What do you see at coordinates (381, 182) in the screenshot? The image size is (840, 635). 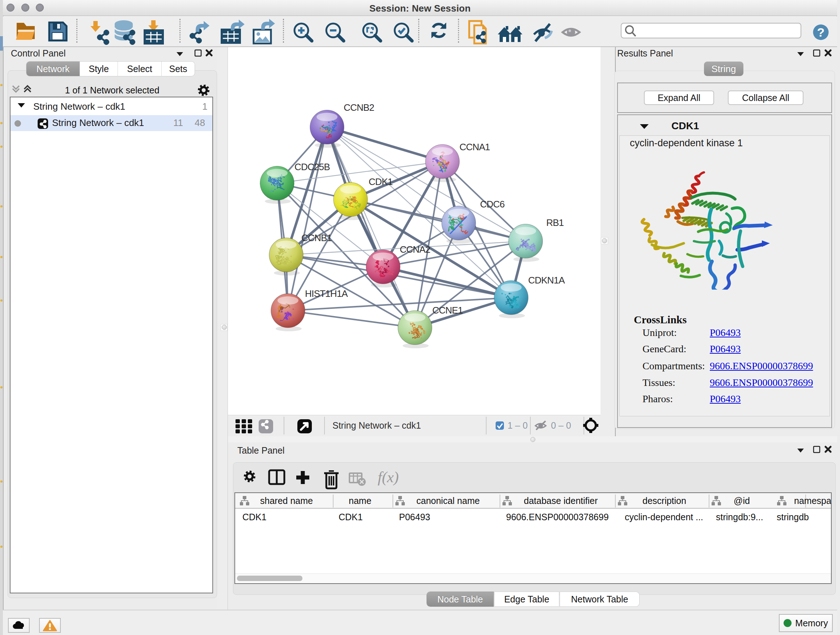 I see `svg-text: CDK1` at bounding box center [381, 182].